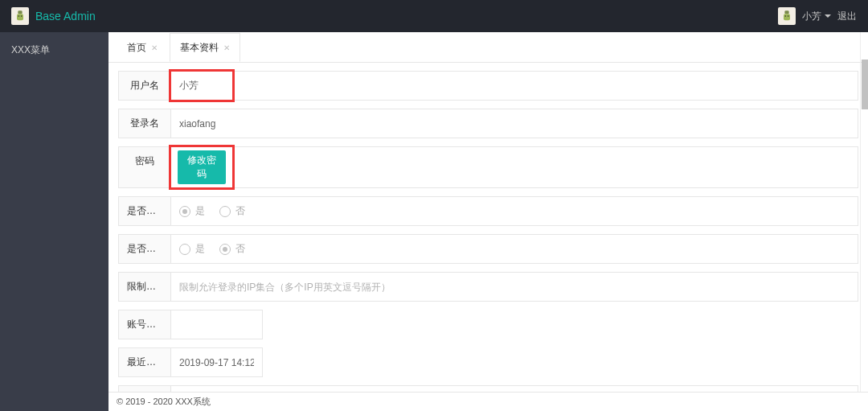  Describe the element at coordinates (865, 84) in the screenshot. I see `scrollbar-thumb` at that location.